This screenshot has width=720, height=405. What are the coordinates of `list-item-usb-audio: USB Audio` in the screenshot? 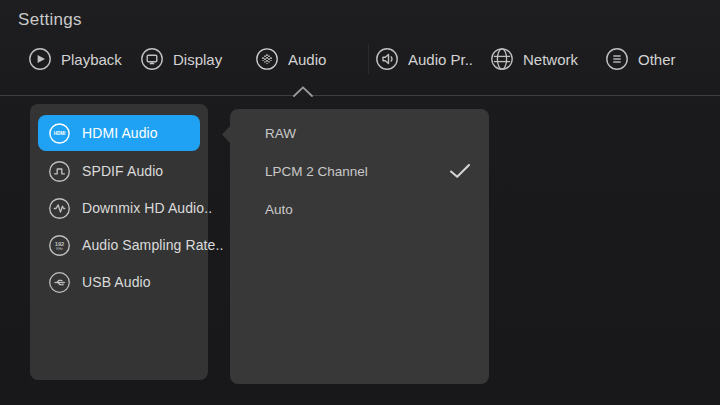 It's located at (119, 282).